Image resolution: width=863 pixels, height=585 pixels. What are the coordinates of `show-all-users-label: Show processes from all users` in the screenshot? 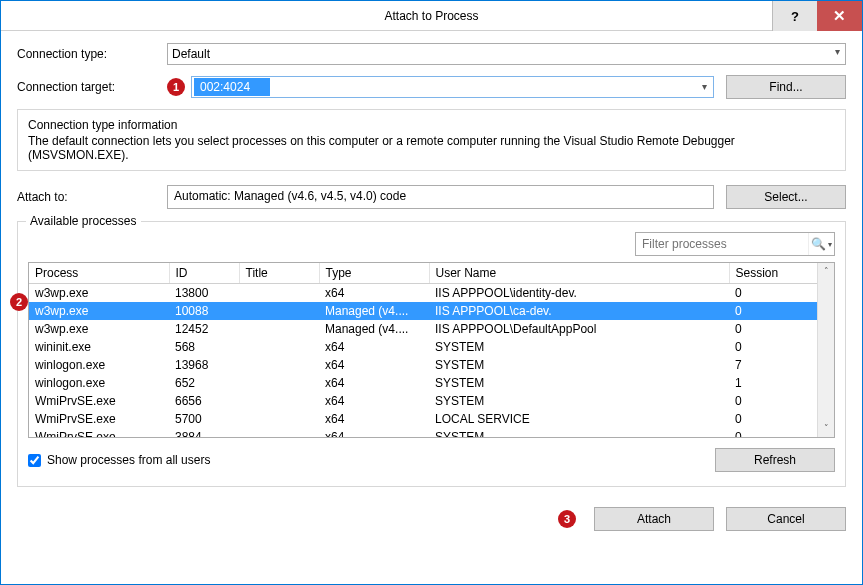 It's located at (128, 460).